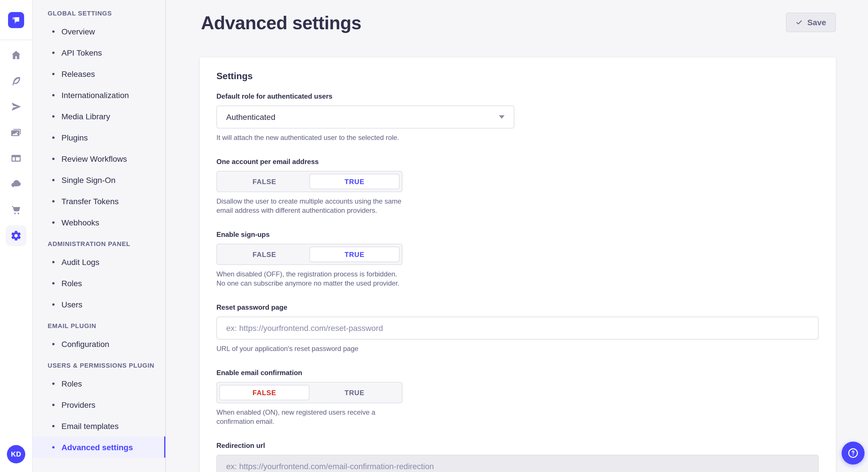 The width and height of the screenshot is (868, 472). Describe the element at coordinates (518, 76) in the screenshot. I see `settings-heading: Settings` at that location.